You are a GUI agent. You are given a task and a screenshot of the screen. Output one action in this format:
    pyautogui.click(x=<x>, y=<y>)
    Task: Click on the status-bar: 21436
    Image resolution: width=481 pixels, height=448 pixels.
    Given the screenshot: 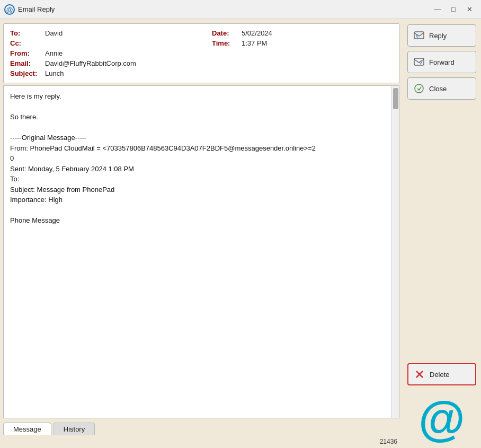 What is the action you would take?
    pyautogui.click(x=201, y=442)
    